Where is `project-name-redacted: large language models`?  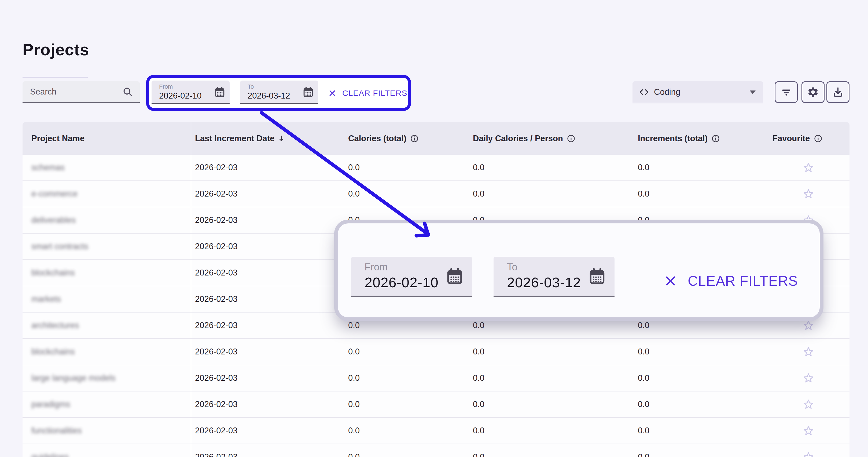 project-name-redacted: large language models is located at coordinates (73, 378).